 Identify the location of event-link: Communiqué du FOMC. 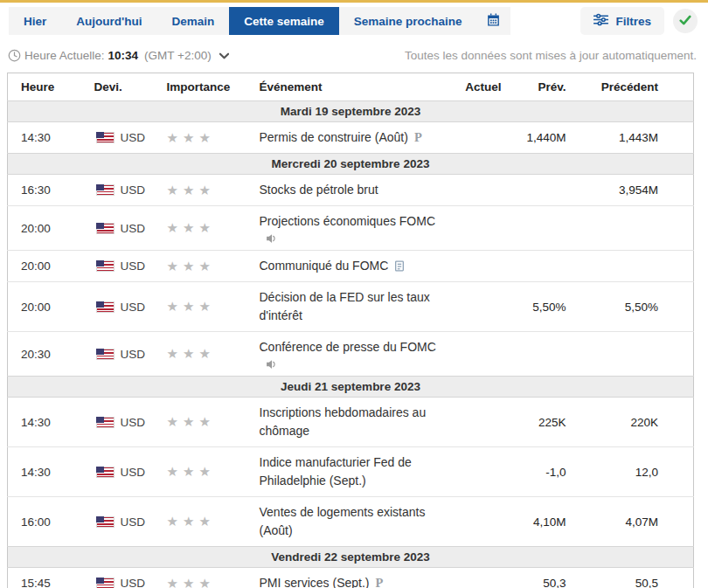
(324, 266).